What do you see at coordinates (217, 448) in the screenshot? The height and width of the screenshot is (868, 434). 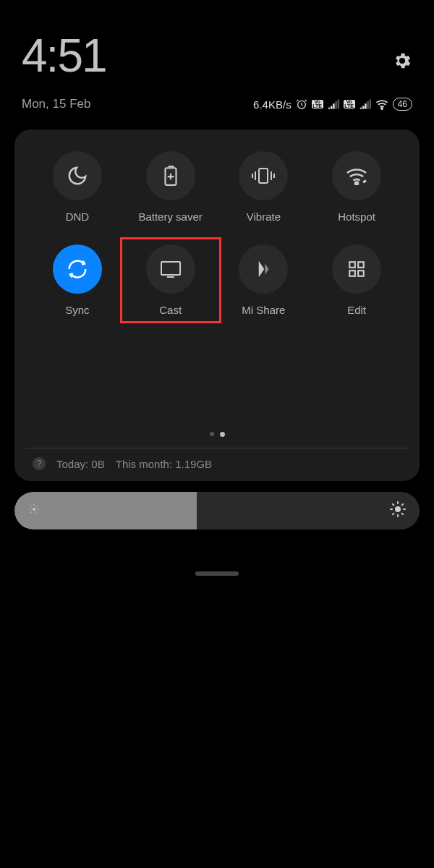 I see `divider` at bounding box center [217, 448].